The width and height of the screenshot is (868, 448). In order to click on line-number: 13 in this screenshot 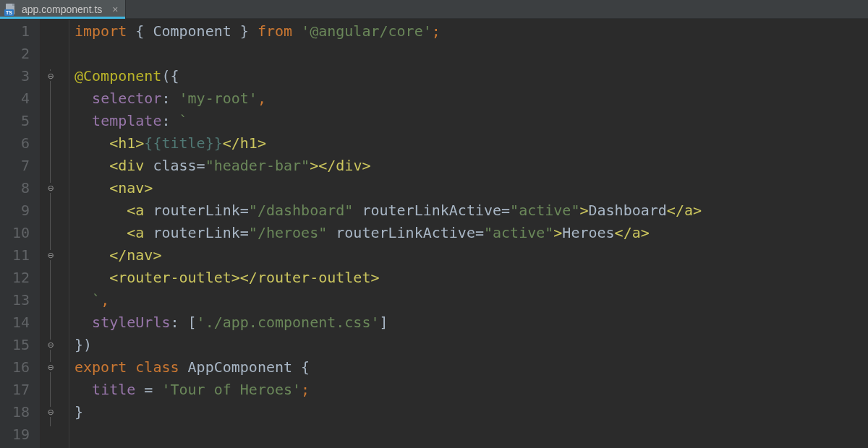, I will do `click(14, 301)`.